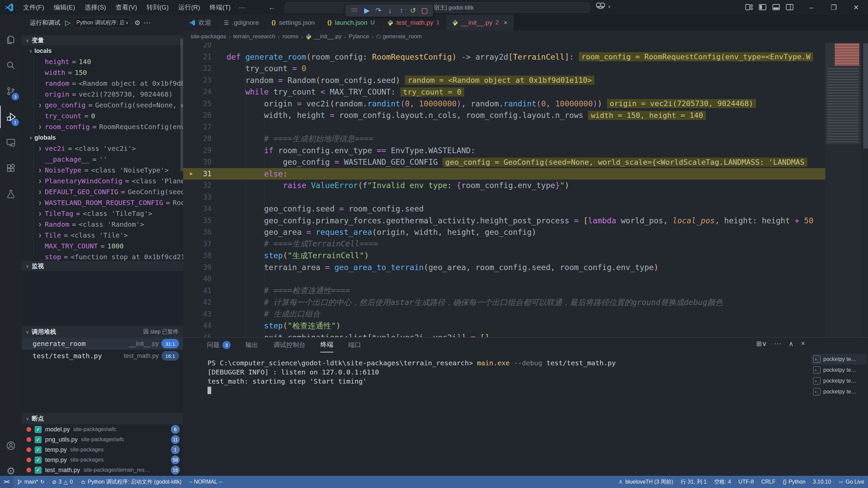 The height and width of the screenshot is (488, 868). What do you see at coordinates (102, 246) in the screenshot?
I see `variable-row: MAX_TRY_COUNT=1000` at bounding box center [102, 246].